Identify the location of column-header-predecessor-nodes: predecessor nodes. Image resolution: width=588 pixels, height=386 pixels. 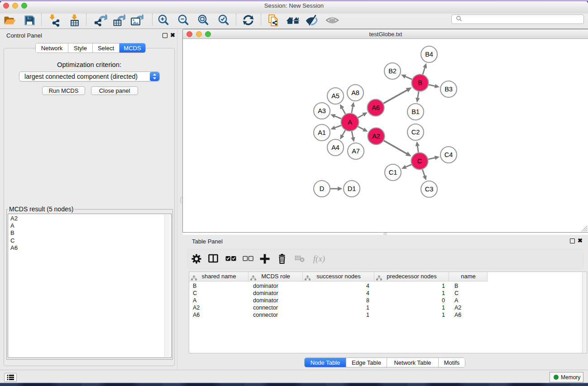
(412, 276).